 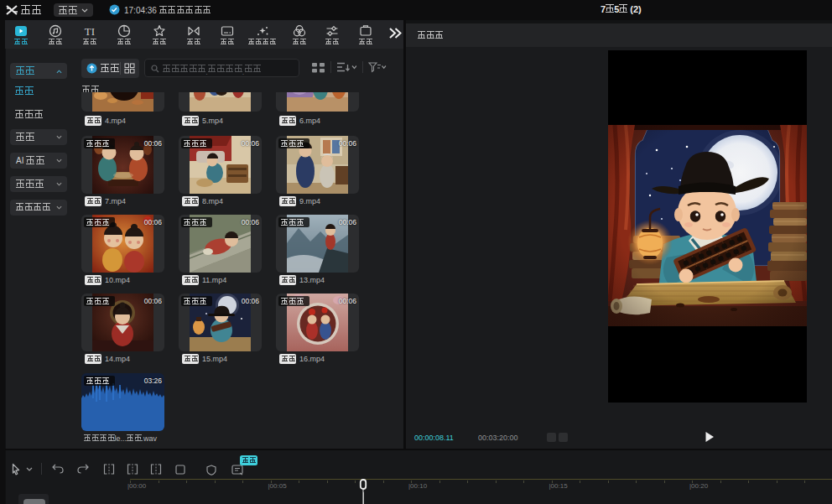 What do you see at coordinates (90, 32) in the screenshot?
I see `svg-text: TI` at bounding box center [90, 32].